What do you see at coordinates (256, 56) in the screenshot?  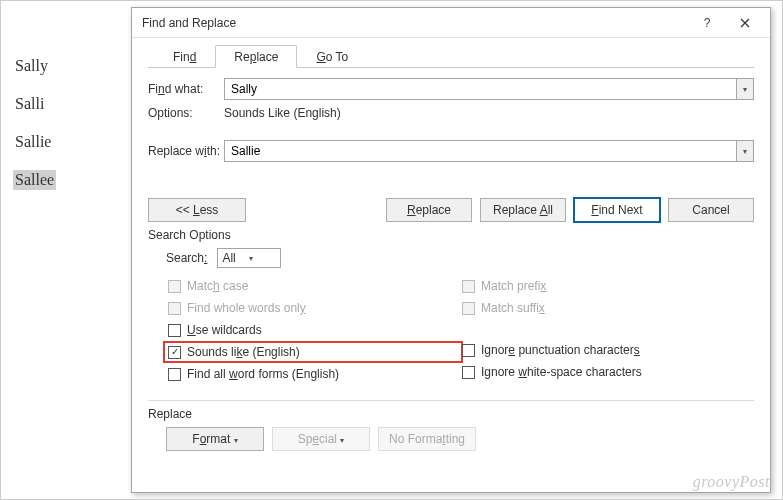 I see `tab-replace: Replace` at bounding box center [256, 56].